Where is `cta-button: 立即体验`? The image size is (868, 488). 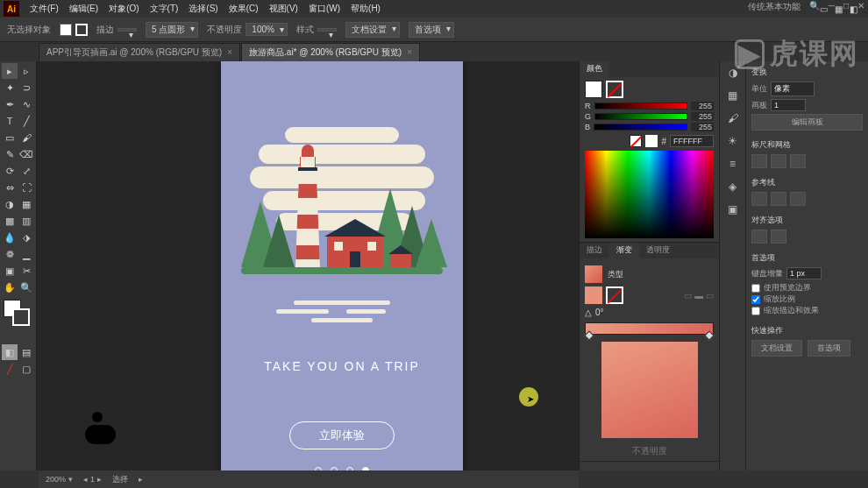 cta-button: 立即体验 is located at coordinates (342, 435).